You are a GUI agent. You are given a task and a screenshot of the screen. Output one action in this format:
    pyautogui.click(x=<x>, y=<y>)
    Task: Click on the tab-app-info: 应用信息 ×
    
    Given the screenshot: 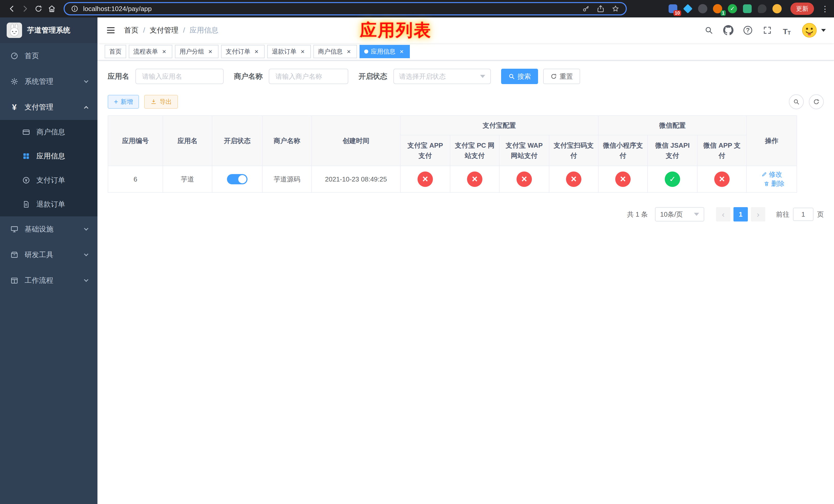 What is the action you would take?
    pyautogui.click(x=385, y=51)
    